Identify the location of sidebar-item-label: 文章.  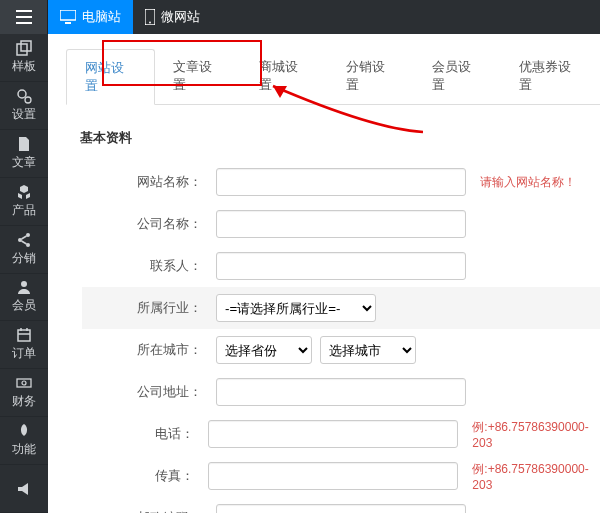
(24, 162).